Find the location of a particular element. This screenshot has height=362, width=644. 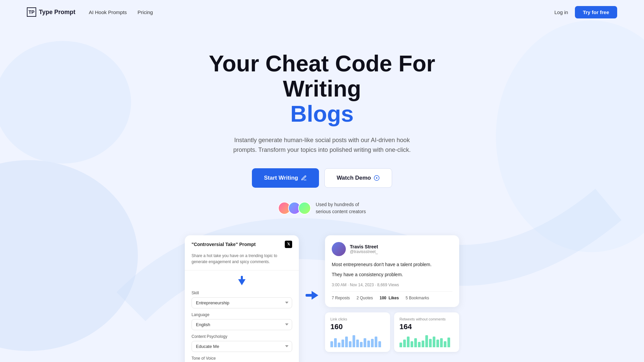

tweet-quotes: 2 Quotes is located at coordinates (365, 298).